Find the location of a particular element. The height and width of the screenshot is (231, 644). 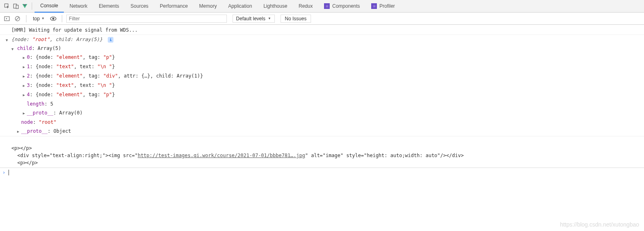

tab-label: Console is located at coordinates (49, 6).